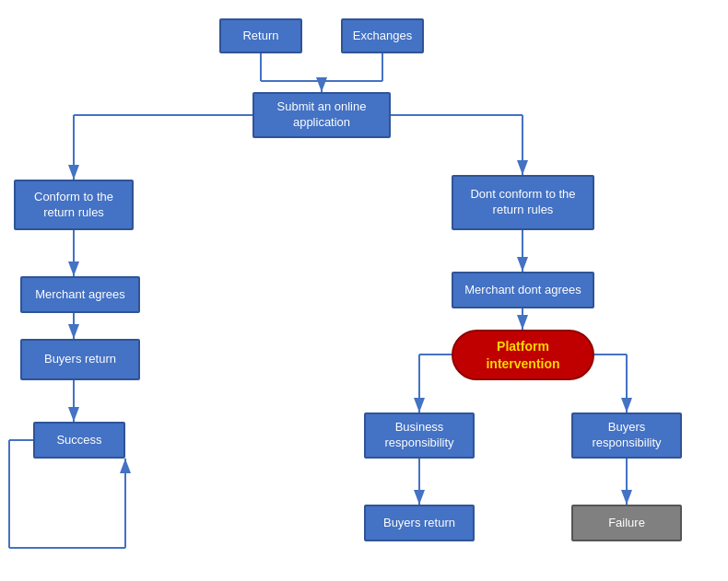 Image resolution: width=728 pixels, height=581 pixels. What do you see at coordinates (74, 204) in the screenshot?
I see `conform-node: Conform to thereturn rules` at bounding box center [74, 204].